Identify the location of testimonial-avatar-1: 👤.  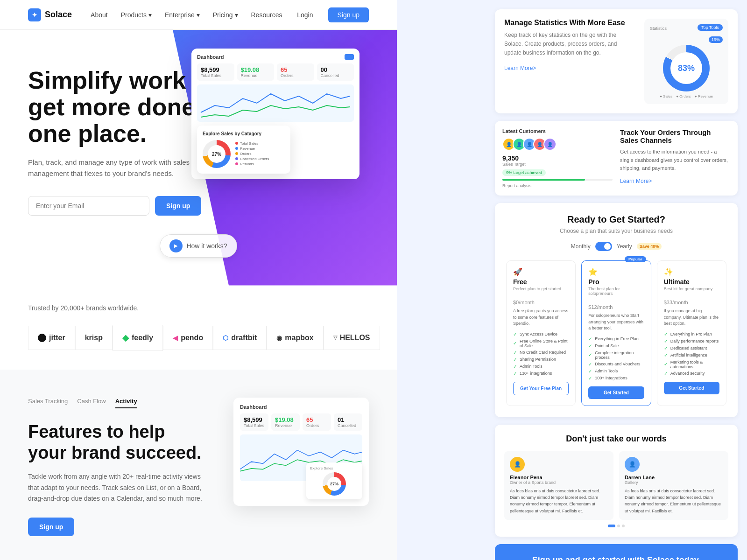
(632, 464).